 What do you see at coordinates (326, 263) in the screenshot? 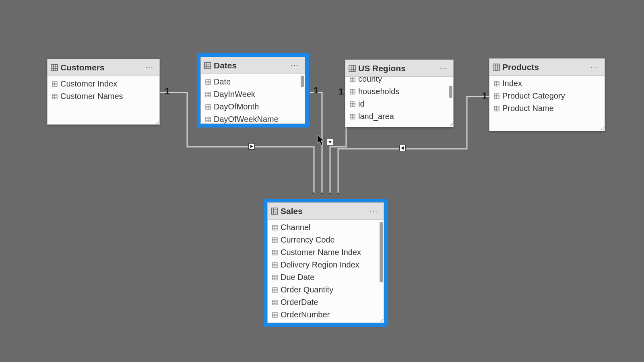
I see `table-sales: Sales ··· Channel Currency Code Customer…` at bounding box center [326, 263].